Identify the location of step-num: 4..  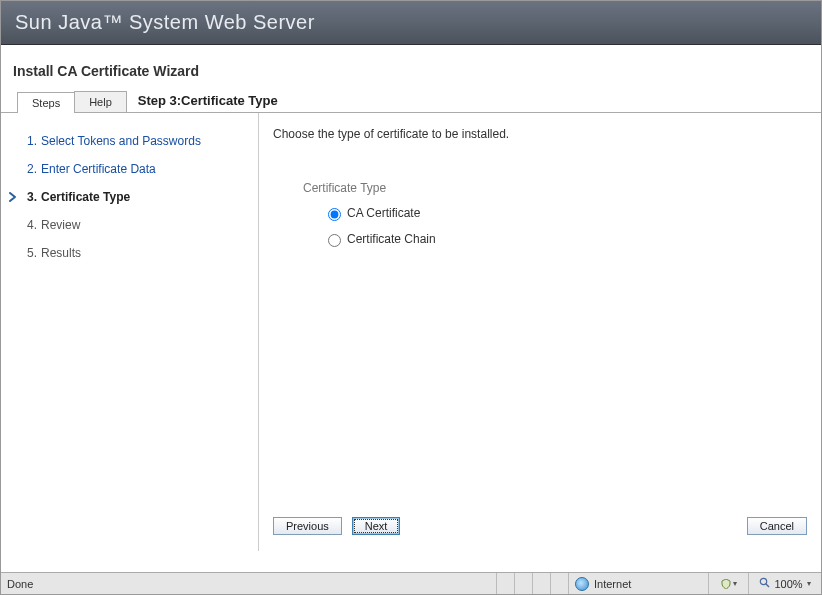
(32, 225).